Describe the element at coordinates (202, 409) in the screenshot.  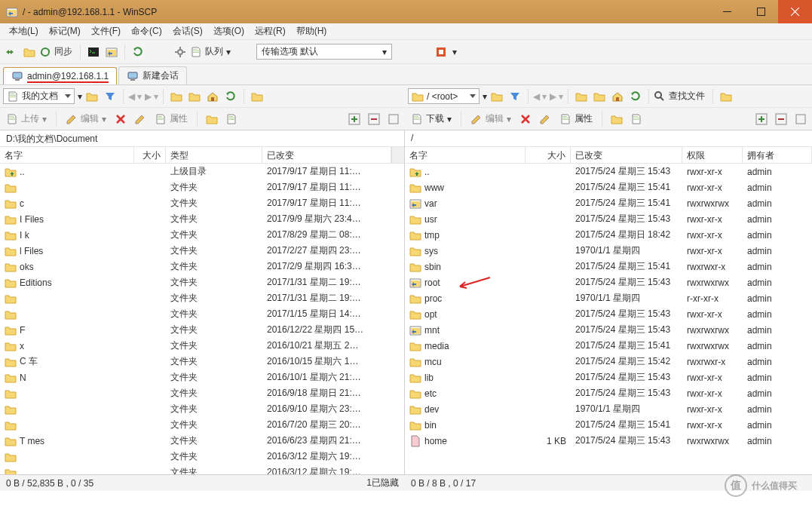
I see `table-row: 文件夹2016/9/10 星期六 23:…` at that location.